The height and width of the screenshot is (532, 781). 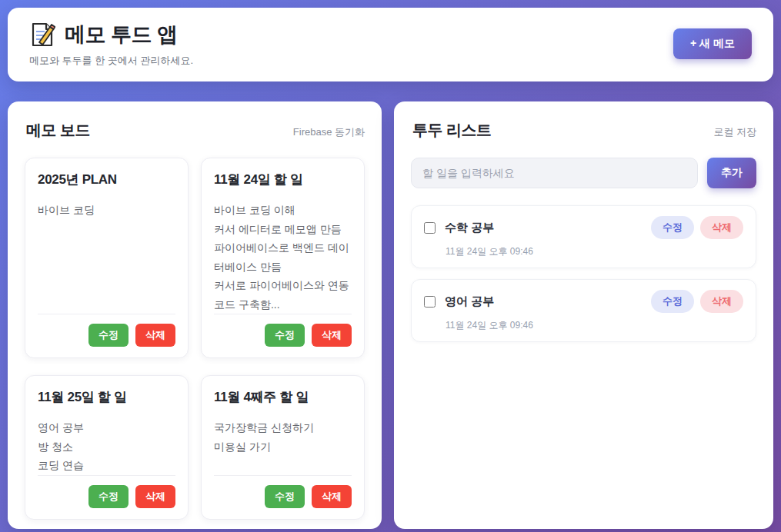 I want to click on memo-content: 바이브 코딩 이해 커서 에디터로 메모앱 만듬 파이어베이스로 백엔드 데이터…, so click(x=283, y=257).